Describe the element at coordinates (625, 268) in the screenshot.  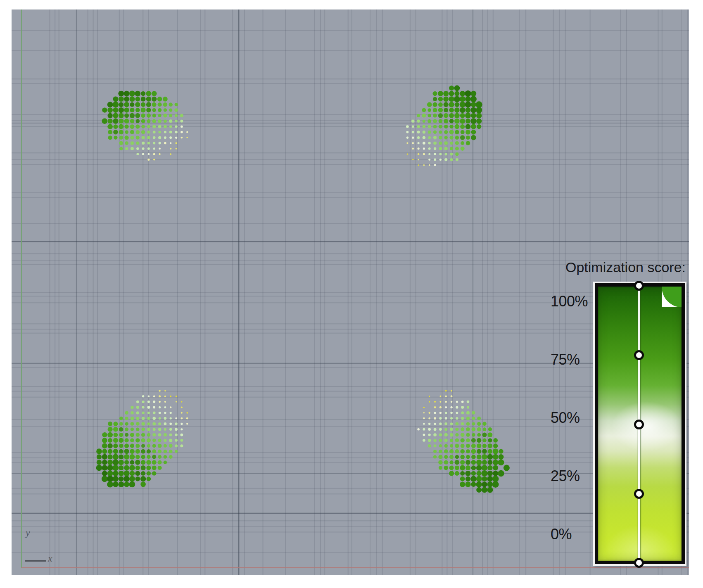
I see `legend-title: Optimization score:` at that location.